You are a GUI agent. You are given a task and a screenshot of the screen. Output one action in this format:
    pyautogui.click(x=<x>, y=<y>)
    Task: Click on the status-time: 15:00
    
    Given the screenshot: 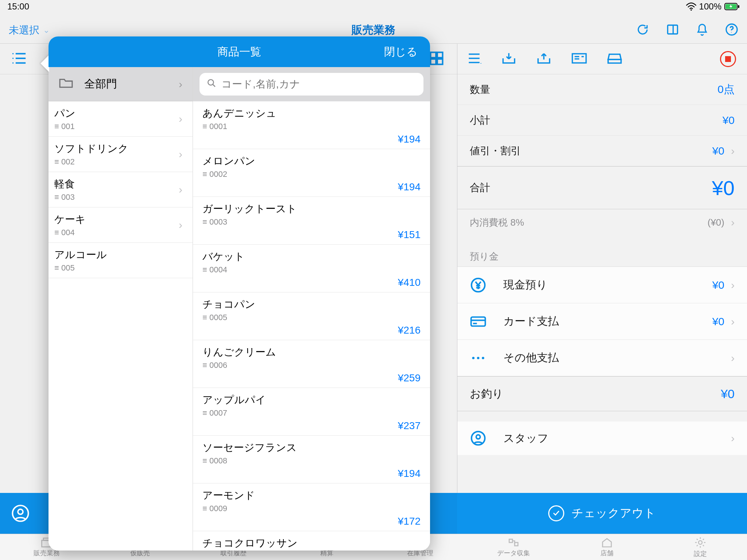 What is the action you would take?
    pyautogui.click(x=18, y=7)
    